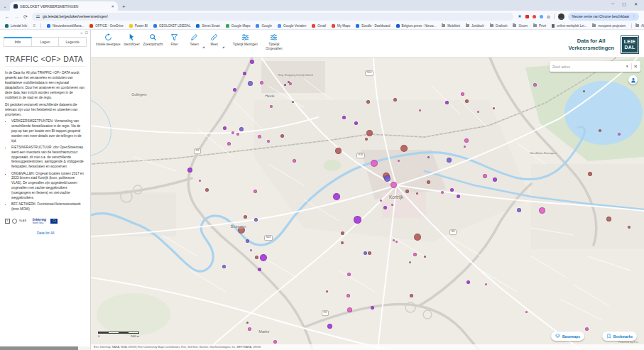  I want to click on bookmark-item: online-werkplek Lei..., so click(569, 26).